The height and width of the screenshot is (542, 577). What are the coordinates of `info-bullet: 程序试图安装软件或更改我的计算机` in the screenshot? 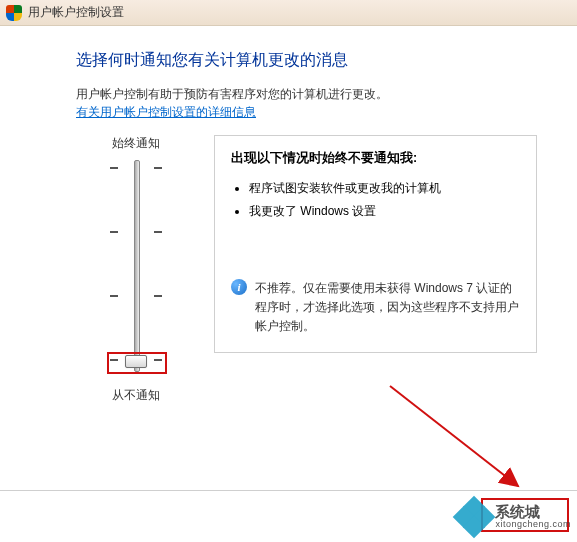 It's located at (384, 188).